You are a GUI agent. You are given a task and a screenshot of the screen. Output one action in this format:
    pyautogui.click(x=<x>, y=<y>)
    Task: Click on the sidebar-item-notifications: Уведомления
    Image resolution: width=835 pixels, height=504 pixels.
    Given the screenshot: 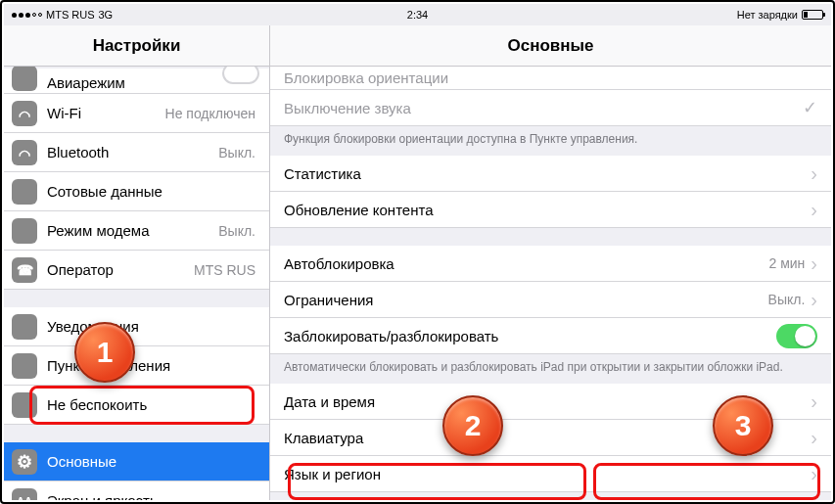 What is the action you would take?
    pyautogui.click(x=137, y=327)
    